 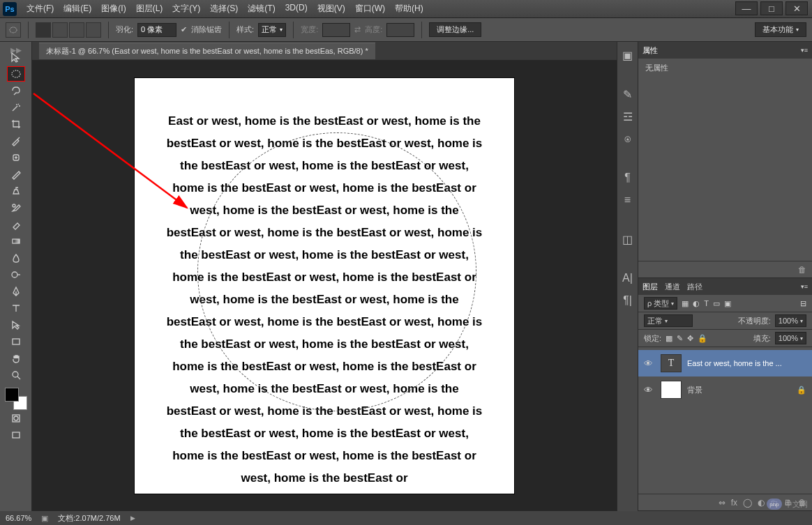 What do you see at coordinates (802, 270) in the screenshot?
I see `trash-icon: 🗑` at bounding box center [802, 270].